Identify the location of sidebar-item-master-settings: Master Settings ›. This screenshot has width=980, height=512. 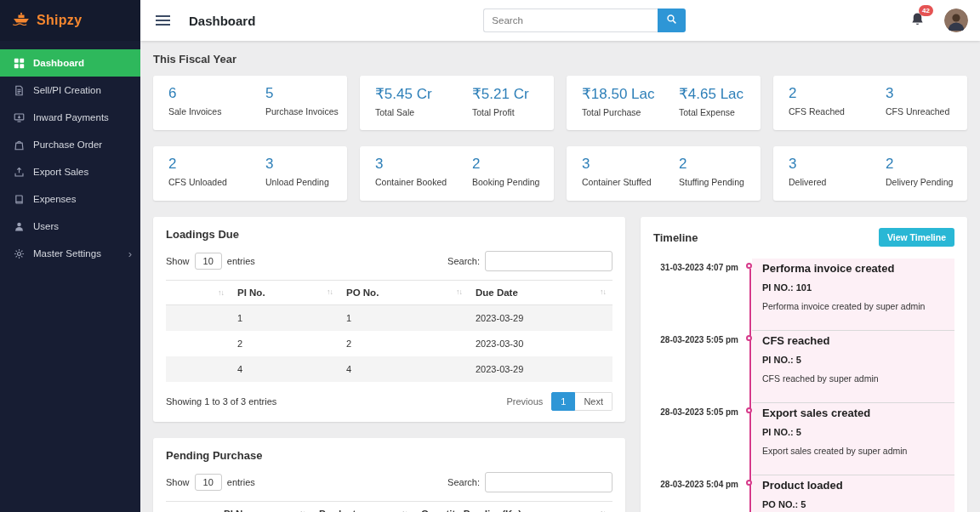
(70, 253).